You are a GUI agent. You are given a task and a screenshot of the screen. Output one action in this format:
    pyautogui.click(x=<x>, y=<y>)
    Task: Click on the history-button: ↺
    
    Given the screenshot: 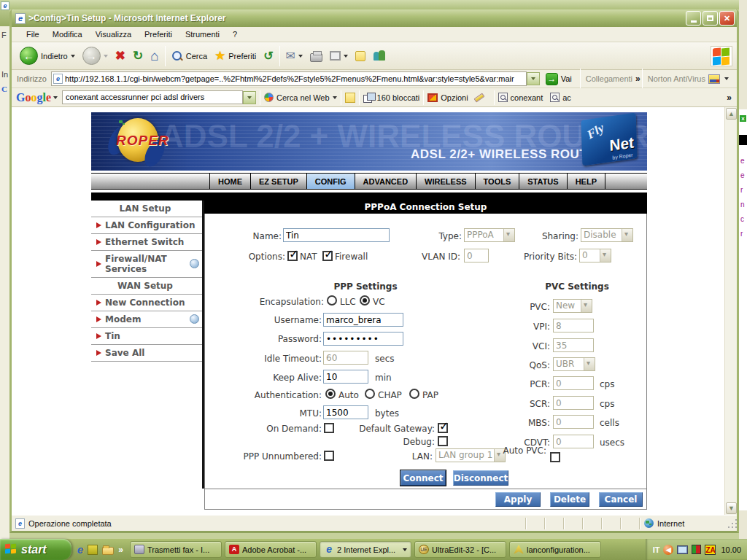 What is the action you would take?
    pyautogui.click(x=268, y=55)
    